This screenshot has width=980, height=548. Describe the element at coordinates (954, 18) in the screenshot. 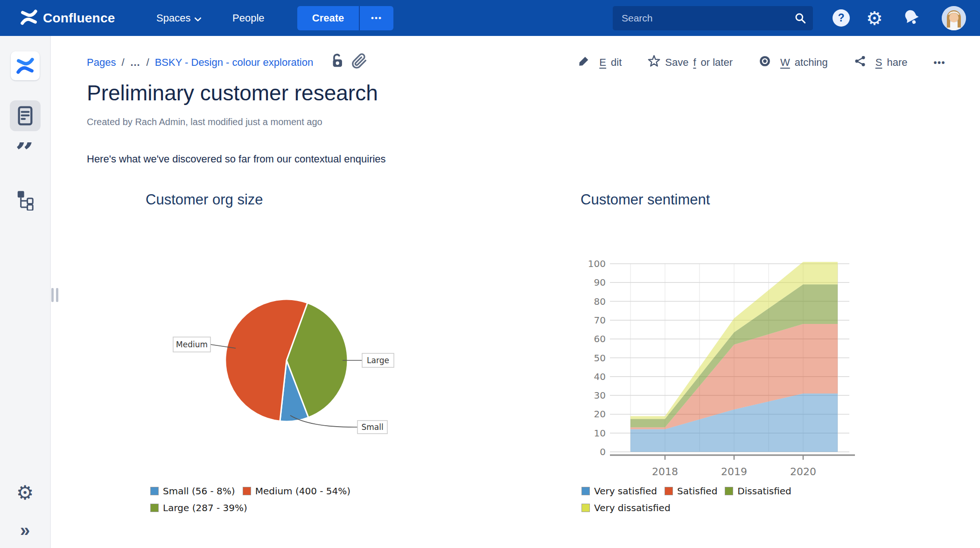

I see `avatar-image` at that location.